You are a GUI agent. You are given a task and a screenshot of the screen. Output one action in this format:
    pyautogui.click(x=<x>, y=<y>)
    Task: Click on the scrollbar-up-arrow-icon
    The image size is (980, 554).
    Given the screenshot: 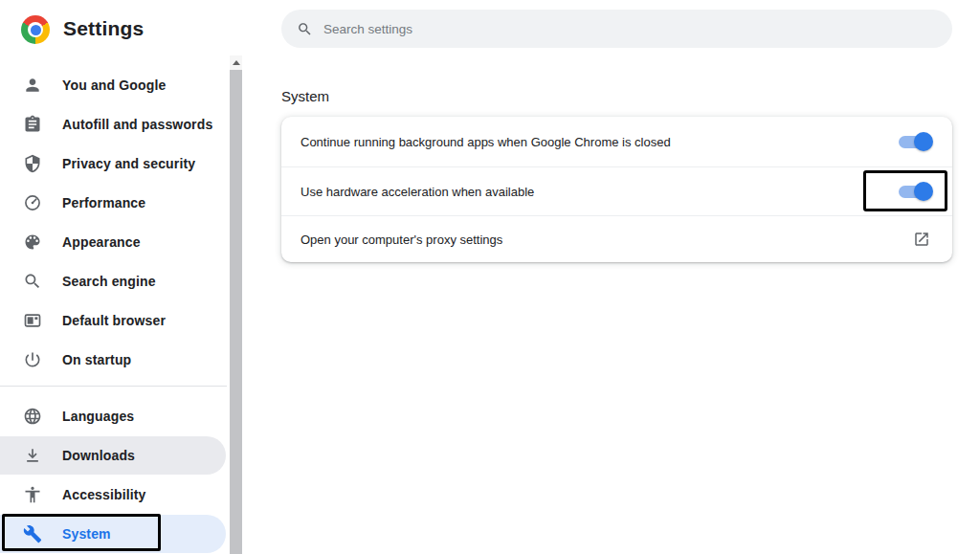 What is the action you would take?
    pyautogui.click(x=235, y=63)
    